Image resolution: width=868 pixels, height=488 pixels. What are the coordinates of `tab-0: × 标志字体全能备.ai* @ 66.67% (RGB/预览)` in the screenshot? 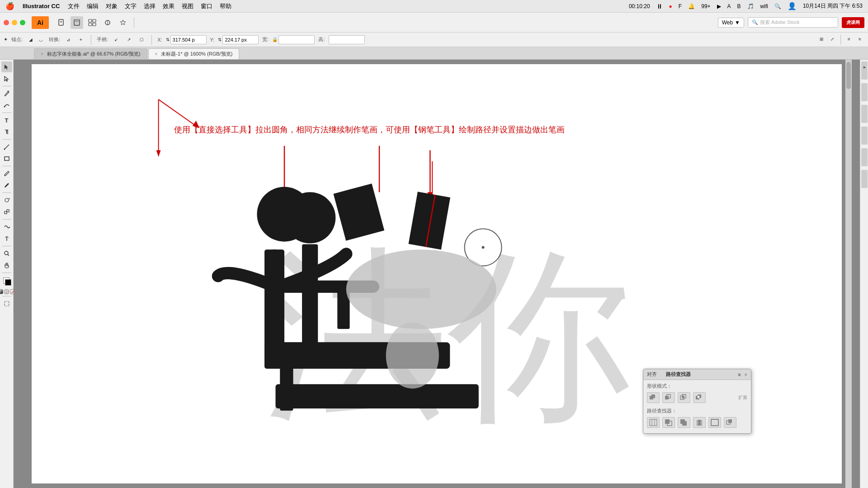 It's located at (90, 54).